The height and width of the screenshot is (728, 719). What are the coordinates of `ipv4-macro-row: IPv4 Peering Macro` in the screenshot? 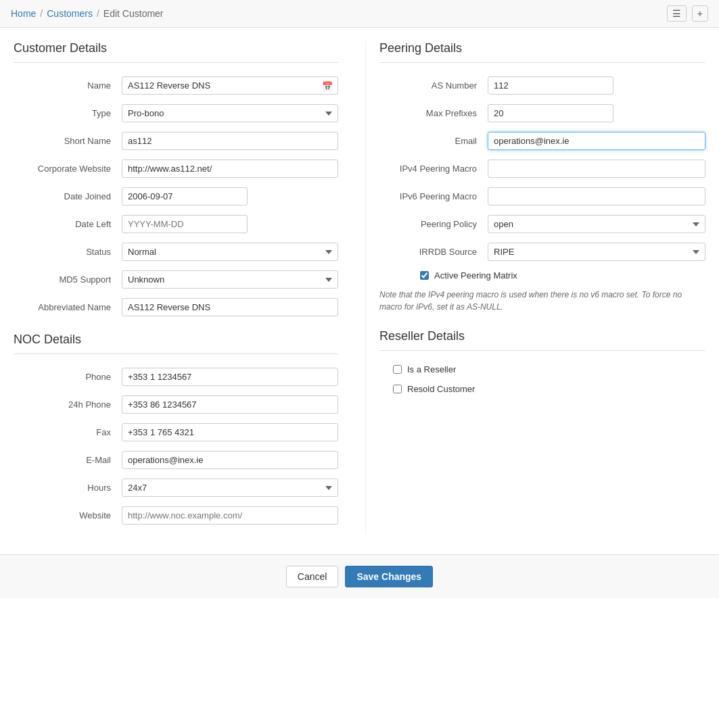 It's located at (542, 169).